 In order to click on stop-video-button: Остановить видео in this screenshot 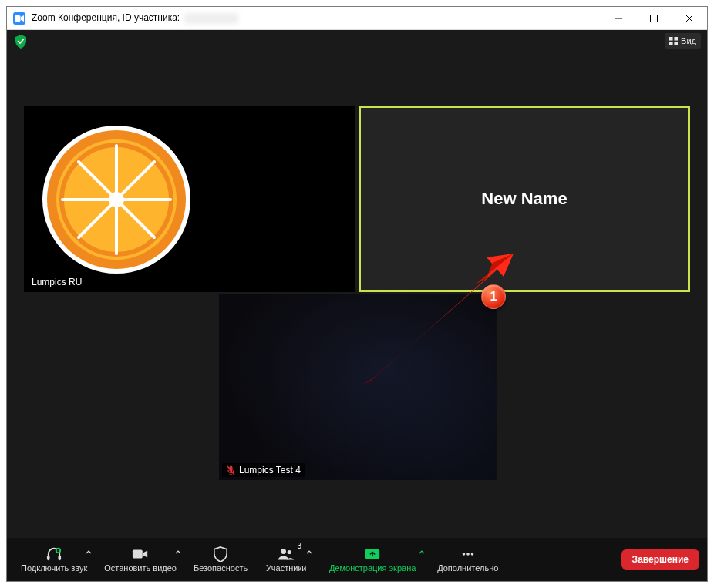, I will do `click(140, 559)`.